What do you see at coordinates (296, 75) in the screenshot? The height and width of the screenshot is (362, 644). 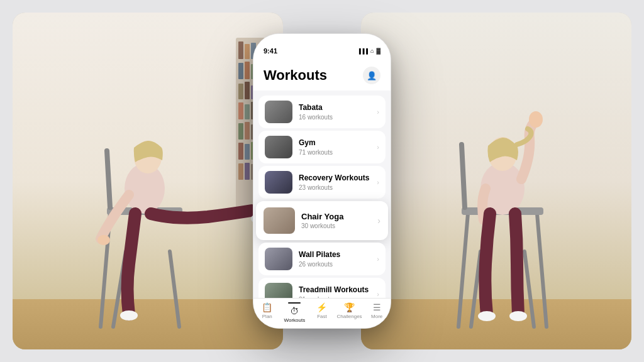 I see `page-title: Workouts` at bounding box center [296, 75].